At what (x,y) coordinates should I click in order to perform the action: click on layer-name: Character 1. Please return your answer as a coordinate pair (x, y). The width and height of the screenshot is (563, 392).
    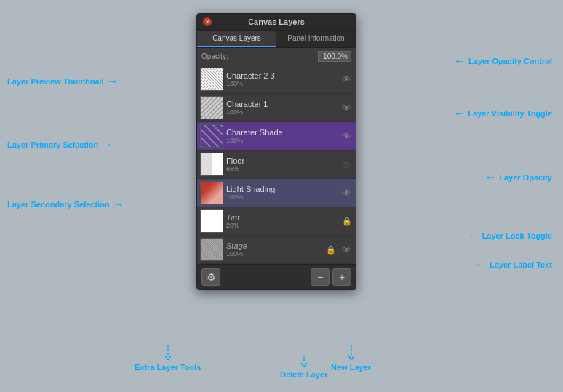
    Looking at the image, I should click on (282, 104).